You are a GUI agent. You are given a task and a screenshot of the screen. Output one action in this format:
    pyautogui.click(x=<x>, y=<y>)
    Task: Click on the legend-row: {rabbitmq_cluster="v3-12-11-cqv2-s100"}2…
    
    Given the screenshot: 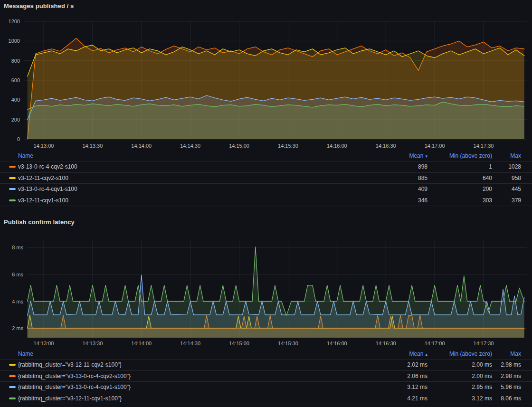 What is the action you would take?
    pyautogui.click(x=266, y=365)
    